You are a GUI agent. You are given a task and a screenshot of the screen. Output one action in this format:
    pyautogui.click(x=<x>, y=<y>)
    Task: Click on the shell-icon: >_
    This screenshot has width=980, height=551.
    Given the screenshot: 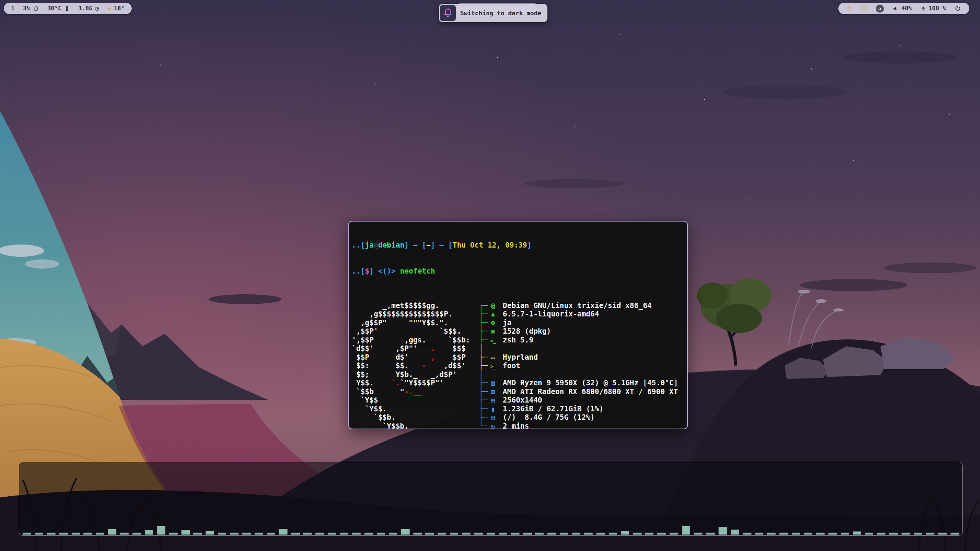 What is the action you would take?
    pyautogui.click(x=493, y=341)
    